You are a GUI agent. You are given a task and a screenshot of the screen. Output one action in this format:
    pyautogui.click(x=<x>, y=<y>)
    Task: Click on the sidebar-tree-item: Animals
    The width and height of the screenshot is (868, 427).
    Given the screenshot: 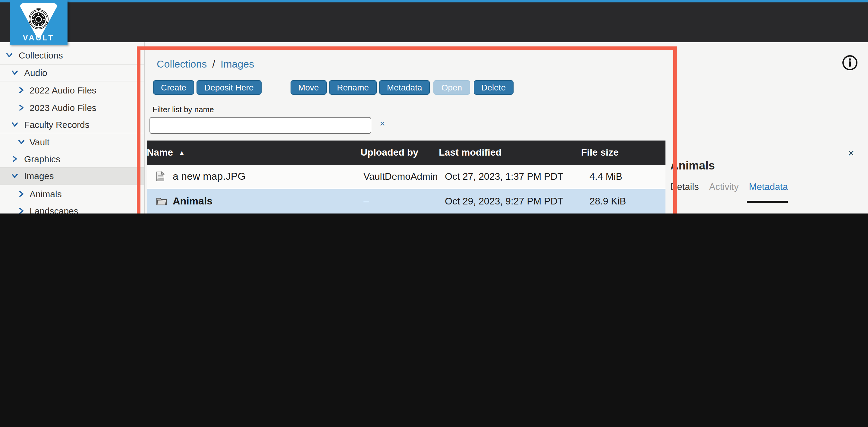 What is the action you would take?
    pyautogui.click(x=72, y=193)
    